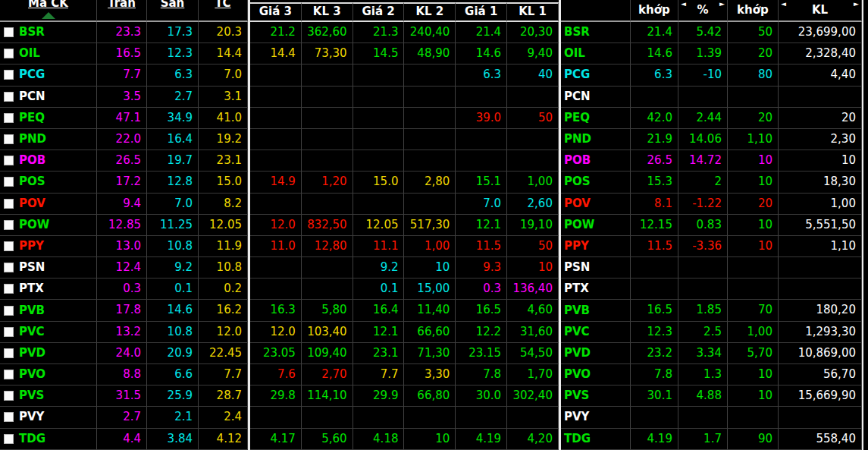  Describe the element at coordinates (655, 204) in the screenshot. I see `cell-match-price: 8.1` at that location.